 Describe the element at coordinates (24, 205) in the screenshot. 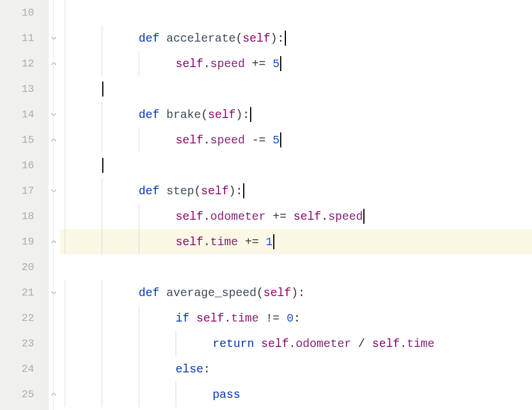

I see `line-number-gutter: 10111213141516171819202122232425` at that location.